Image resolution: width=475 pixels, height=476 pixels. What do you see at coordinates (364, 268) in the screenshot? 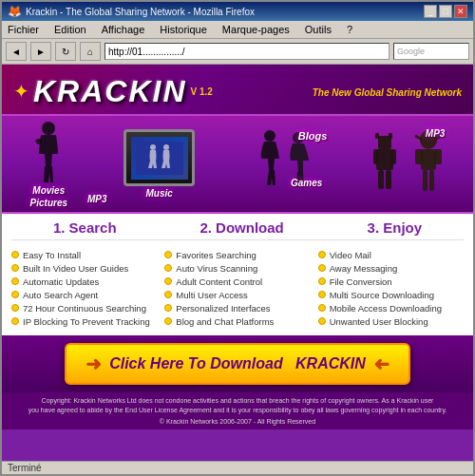
I see `feature-text: Away Messaging` at bounding box center [364, 268].